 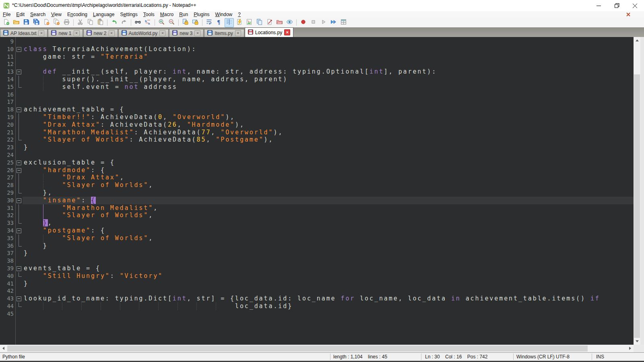 I want to click on menu-run: Run, so click(x=184, y=14).